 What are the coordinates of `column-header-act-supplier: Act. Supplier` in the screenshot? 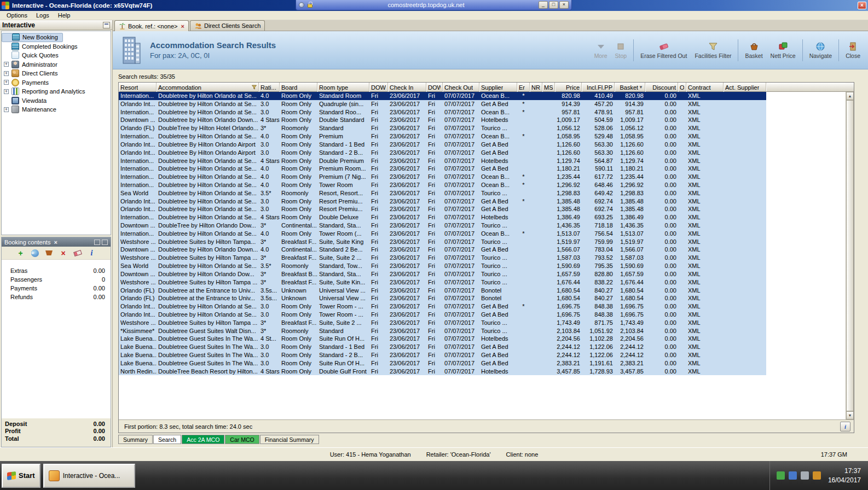 It's located at (745, 88).